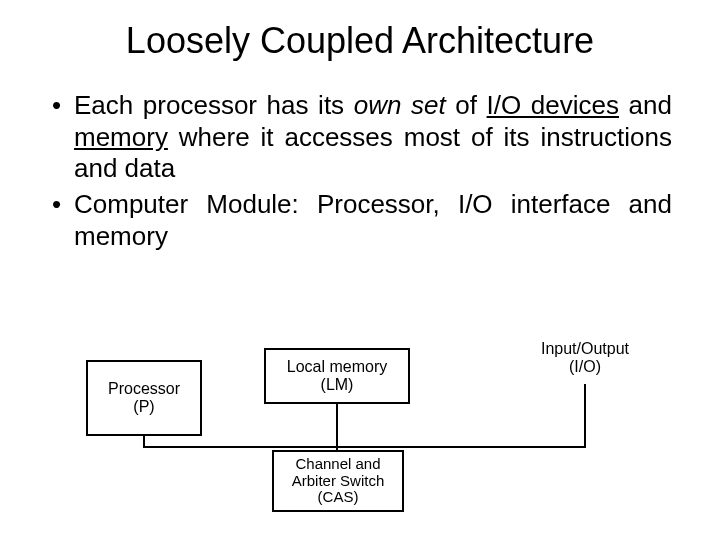 The image size is (720, 540). I want to click on box-label: (P), so click(144, 407).